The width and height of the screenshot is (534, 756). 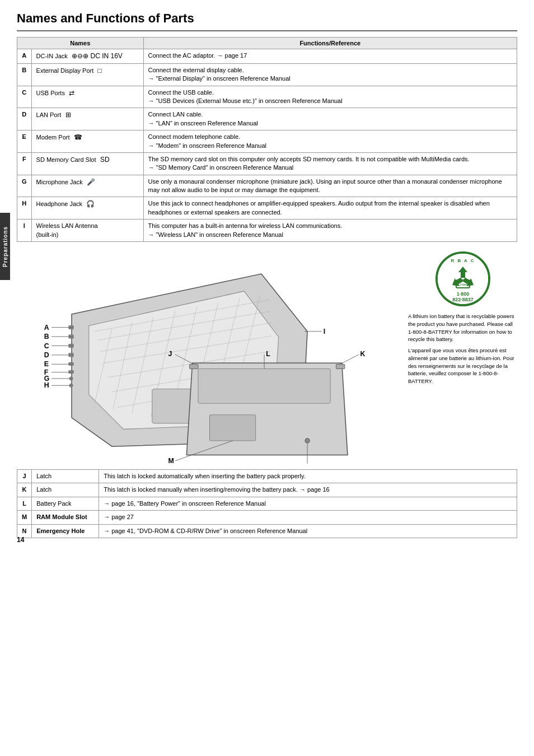 I want to click on row-name-F: SD Memory Card Slot SD, so click(x=87, y=164).